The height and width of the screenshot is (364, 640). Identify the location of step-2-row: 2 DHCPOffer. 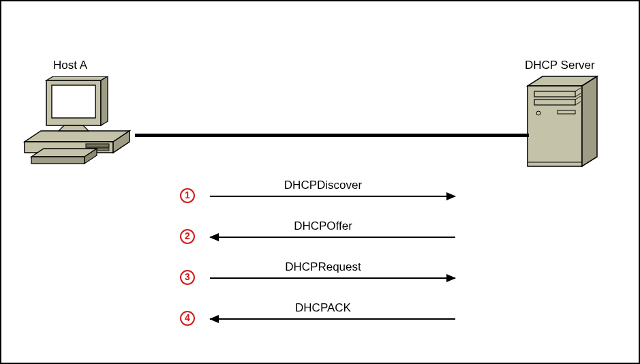
(323, 236).